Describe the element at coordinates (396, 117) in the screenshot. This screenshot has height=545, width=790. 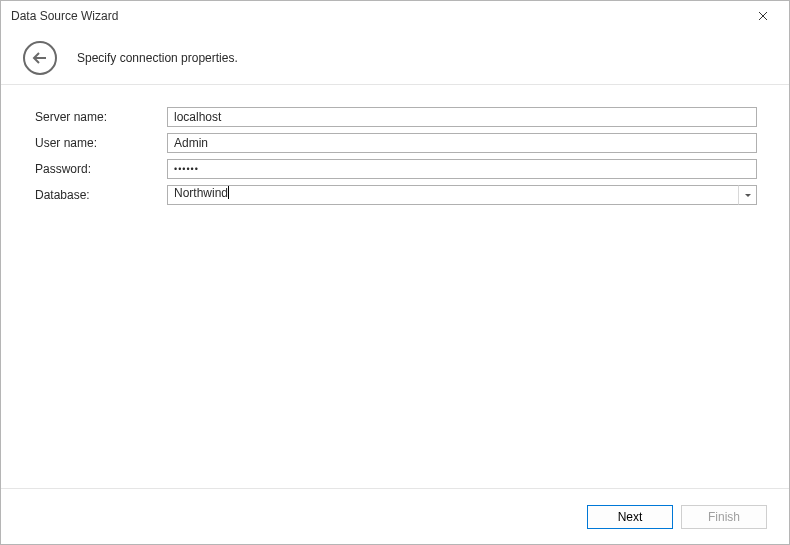
I see `server-name-row: Server name:` at that location.